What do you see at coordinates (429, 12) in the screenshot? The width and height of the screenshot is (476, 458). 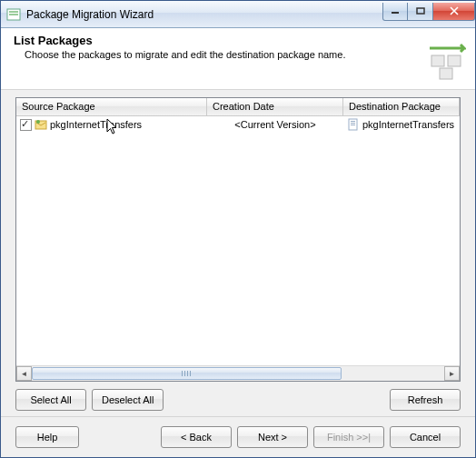 I see `window-controls` at bounding box center [429, 12].